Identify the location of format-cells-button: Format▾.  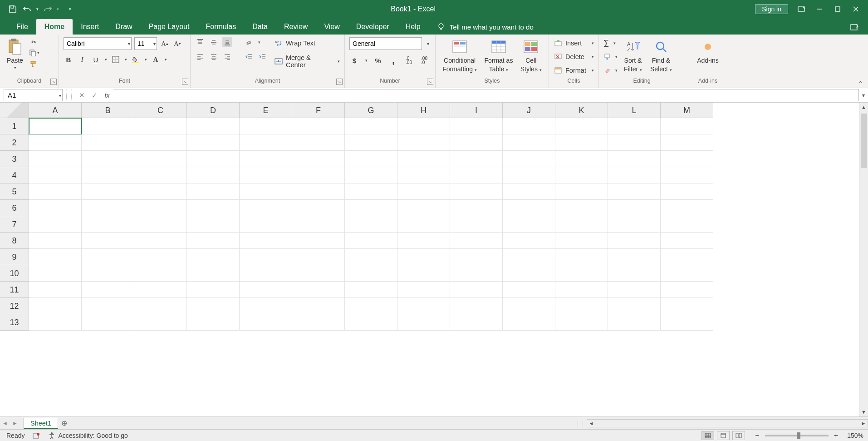
(574, 70).